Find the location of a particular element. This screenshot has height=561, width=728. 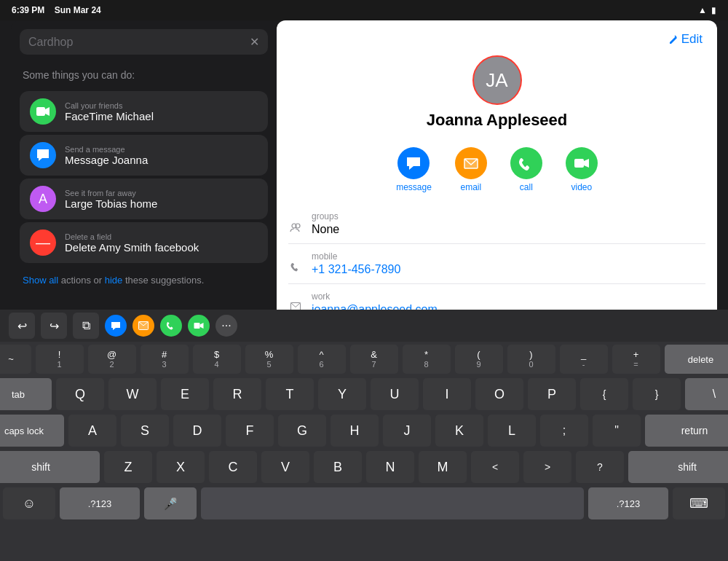

qwerty-row: tab Q W E R T Y U I O P { } \ is located at coordinates (364, 394).